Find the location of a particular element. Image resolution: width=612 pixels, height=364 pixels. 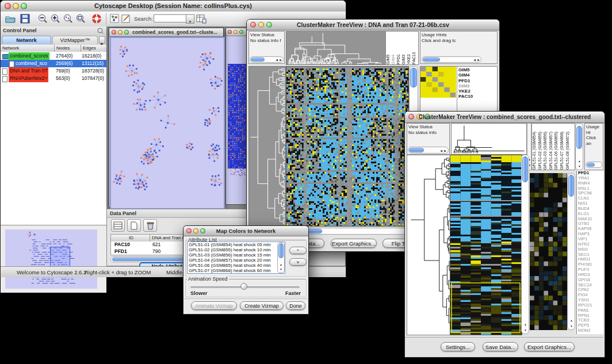

column-label-pac10: PAC10 is located at coordinates (414, 48).